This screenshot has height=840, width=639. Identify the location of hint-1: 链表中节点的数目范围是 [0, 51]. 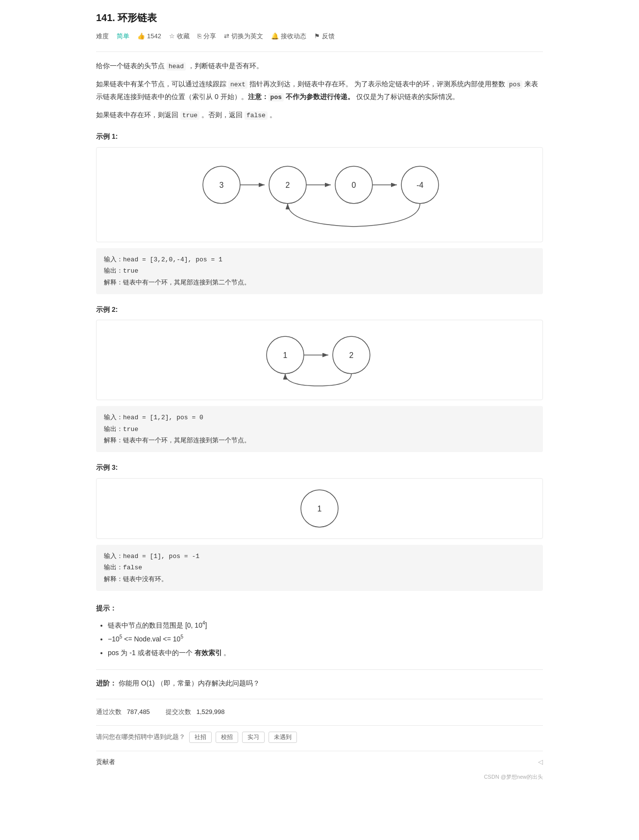
(325, 625).